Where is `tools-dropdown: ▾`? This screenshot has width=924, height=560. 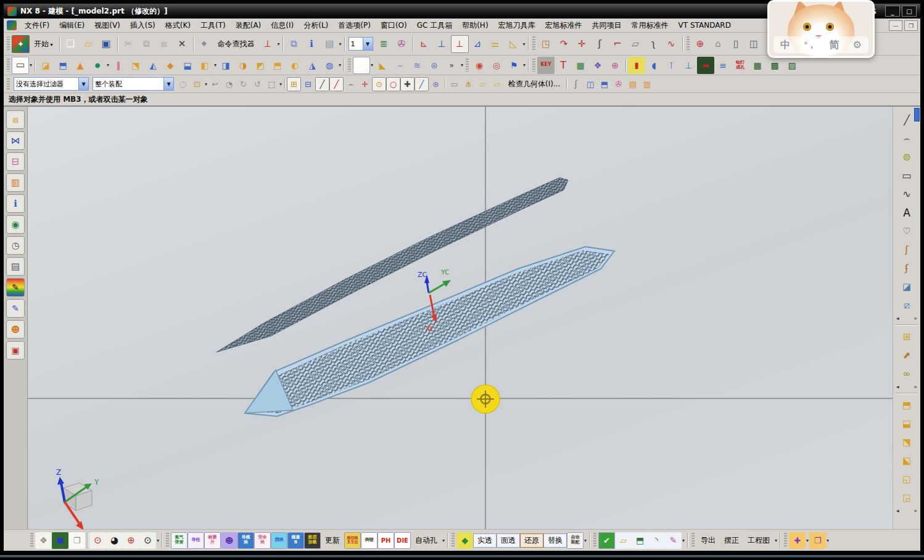 tools-dropdown: ▾ is located at coordinates (683, 540).